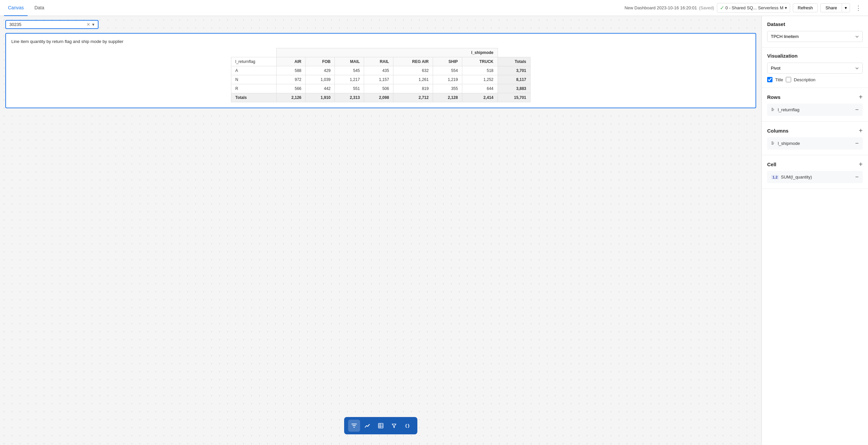 Image resolution: width=868 pixels, height=445 pixels. Describe the element at coordinates (789, 144) in the screenshot. I see `columns-item-label: l_shipmode` at that location.